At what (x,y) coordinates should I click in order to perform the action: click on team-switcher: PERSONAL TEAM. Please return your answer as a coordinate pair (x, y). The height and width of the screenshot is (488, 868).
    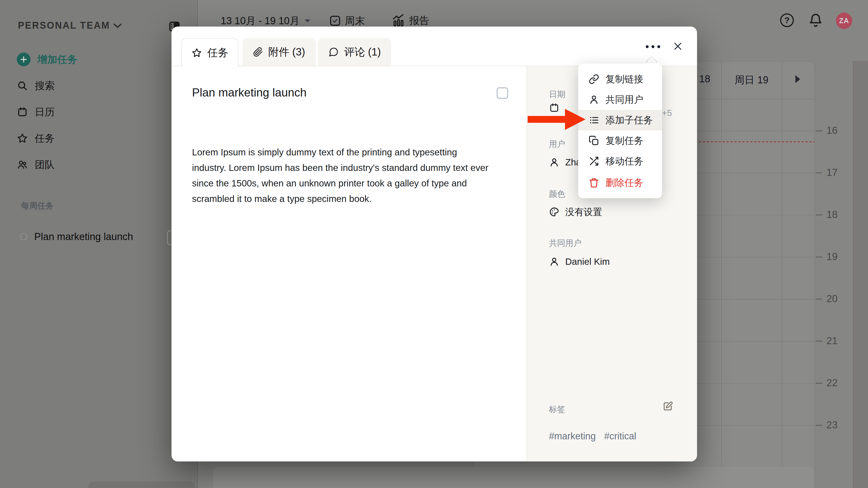
    Looking at the image, I should click on (64, 26).